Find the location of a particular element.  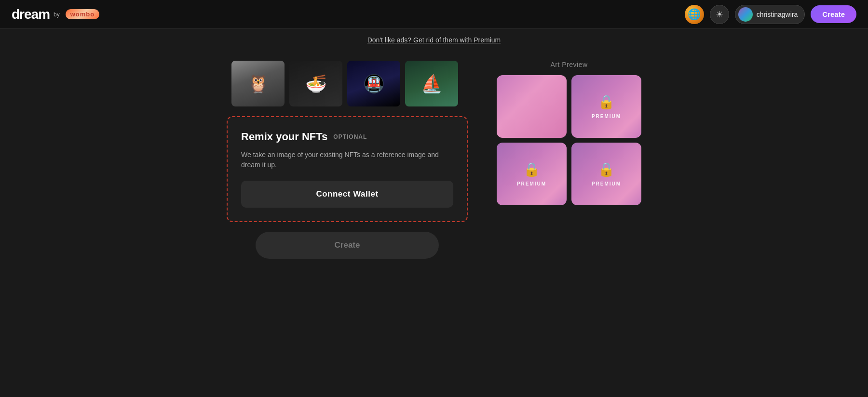

promo-bar: Don't like ads? Get rid of them with Pre… is located at coordinates (434, 40).